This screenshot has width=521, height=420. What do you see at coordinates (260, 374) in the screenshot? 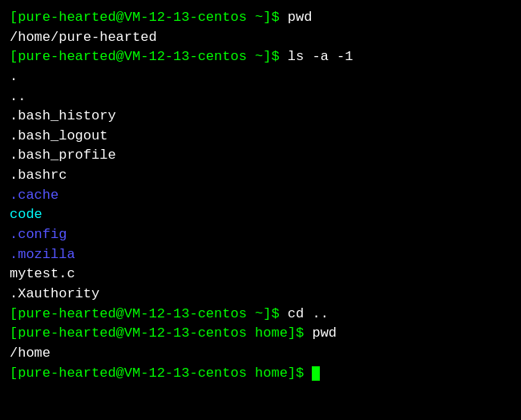
I see `terminal-line: [pure-hearted@VM-12-13-centos home]$` at bounding box center [260, 374].